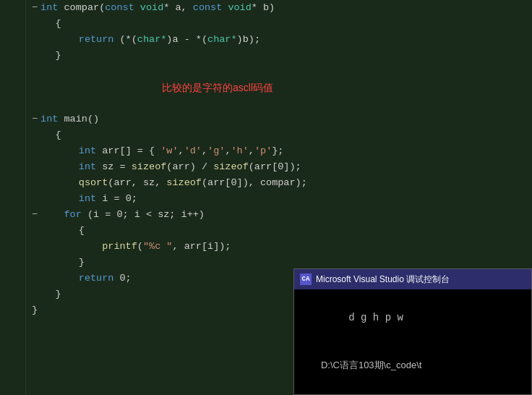 The height and width of the screenshot is (395, 532). What do you see at coordinates (282, 199) in the screenshot?
I see `code-line-13: int i = 0;` at bounding box center [282, 199].